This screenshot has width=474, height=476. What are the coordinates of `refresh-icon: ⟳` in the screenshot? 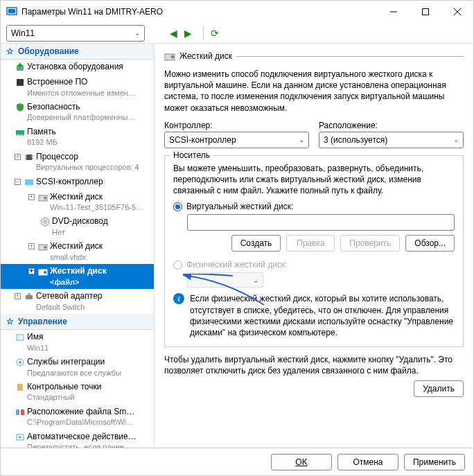 It's located at (215, 33).